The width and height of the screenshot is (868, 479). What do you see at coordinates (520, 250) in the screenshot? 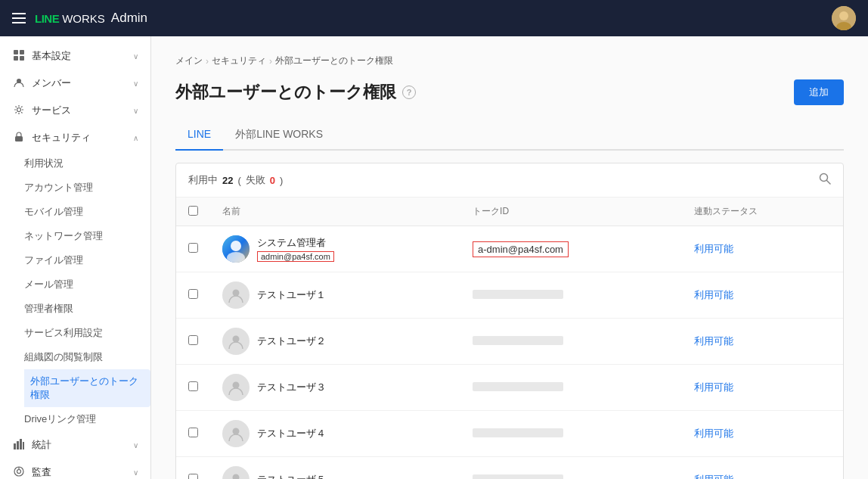
I see `talk-id-value: a-dmin@pa4sf.com` at bounding box center [520, 250].